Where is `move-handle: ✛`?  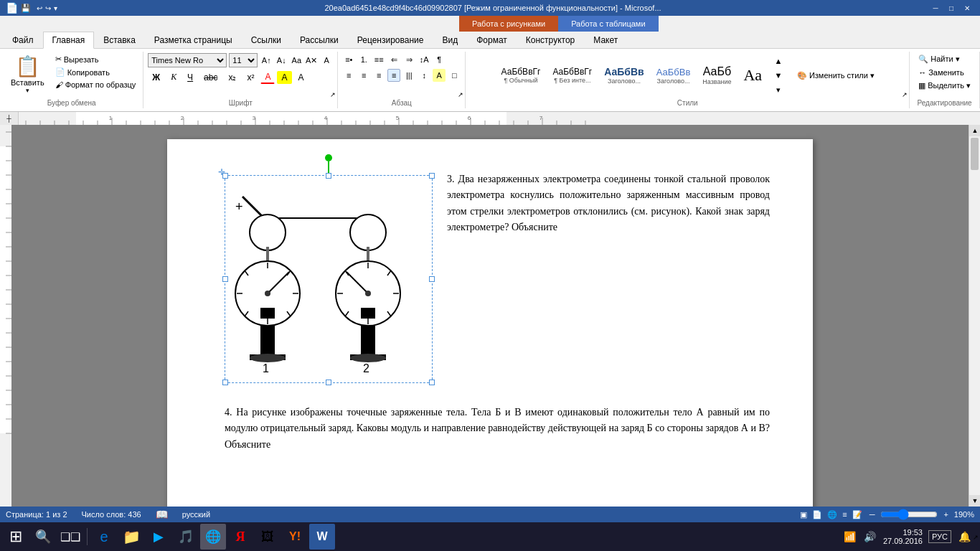
move-handle: ✛ is located at coordinates (222, 172).